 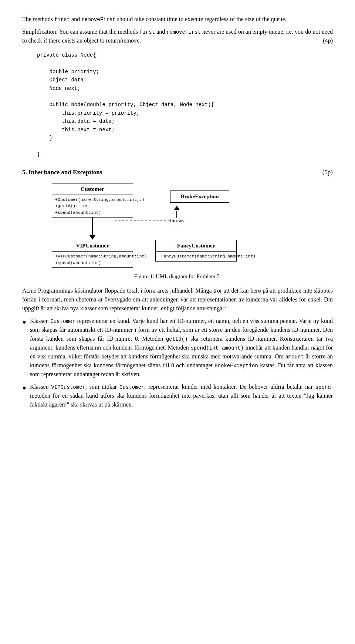 What do you see at coordinates (92, 254) in the screenshot?
I see `vipcustomer-column: VIPCustomer +VIPCustomer(name:String,amo…` at bounding box center [92, 254].